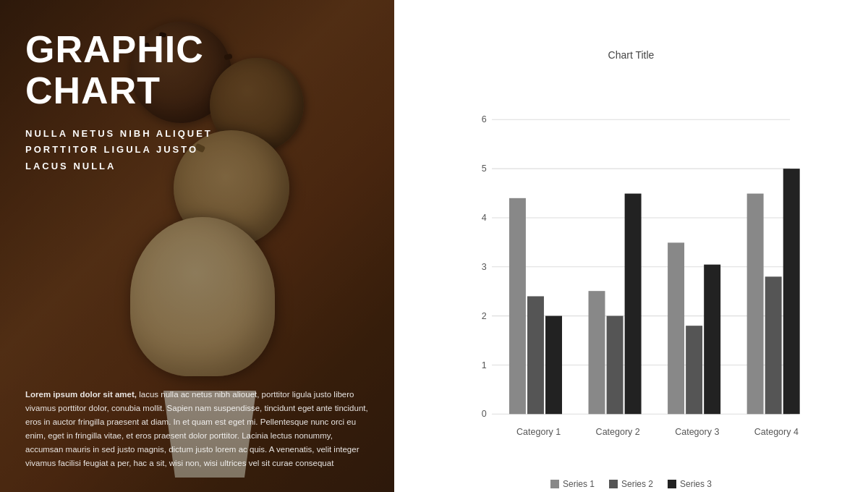 The height and width of the screenshot is (492, 868). Describe the element at coordinates (631, 484) in the screenshot. I see `legend-series2: Series 2` at that location.